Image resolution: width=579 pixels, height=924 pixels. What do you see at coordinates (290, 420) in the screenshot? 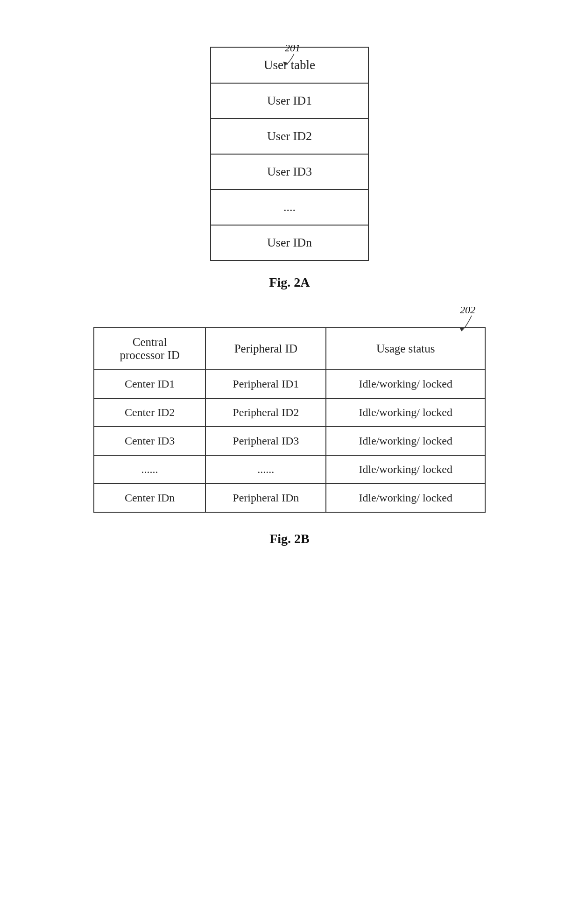
I see `peripheral-table: Centralprocessor ID Peripheral ID Usage …` at bounding box center [290, 420].